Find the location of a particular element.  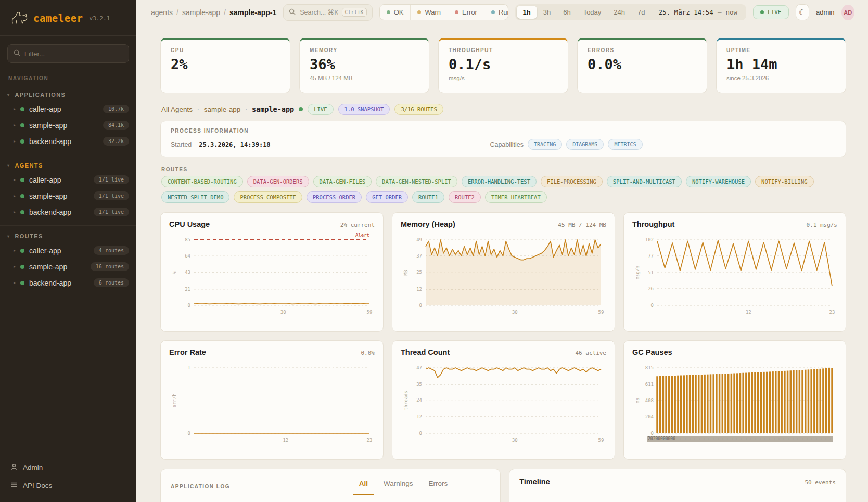

range-24h: 24h is located at coordinates (619, 12).